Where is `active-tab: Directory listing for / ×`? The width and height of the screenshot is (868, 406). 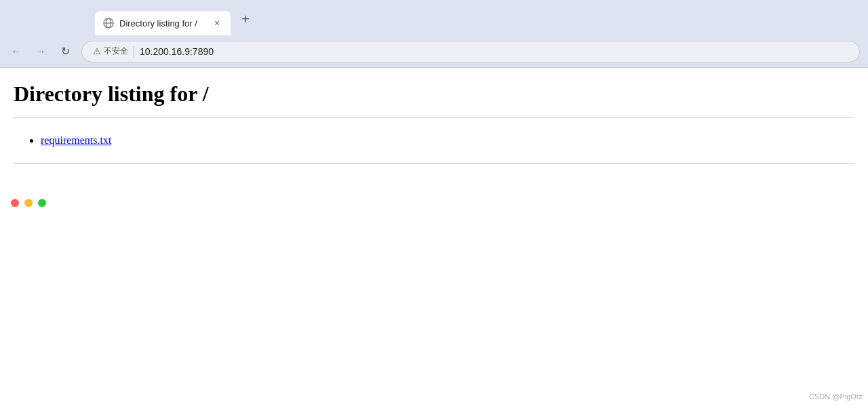 active-tab: Directory listing for / × is located at coordinates (163, 23).